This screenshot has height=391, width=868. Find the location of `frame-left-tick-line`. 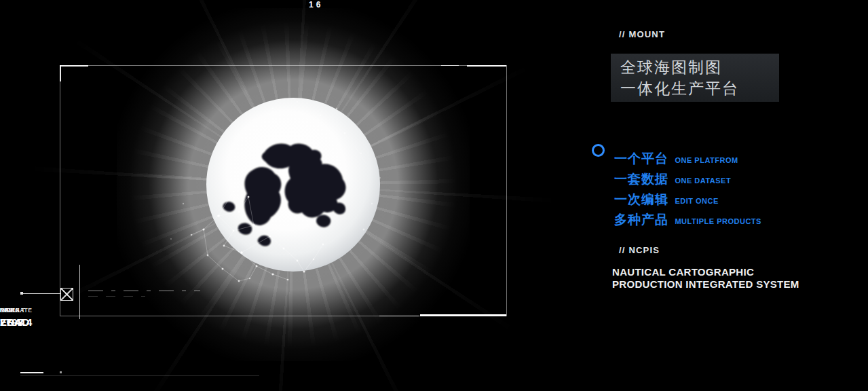

frame-left-tick-line is located at coordinates (42, 293).